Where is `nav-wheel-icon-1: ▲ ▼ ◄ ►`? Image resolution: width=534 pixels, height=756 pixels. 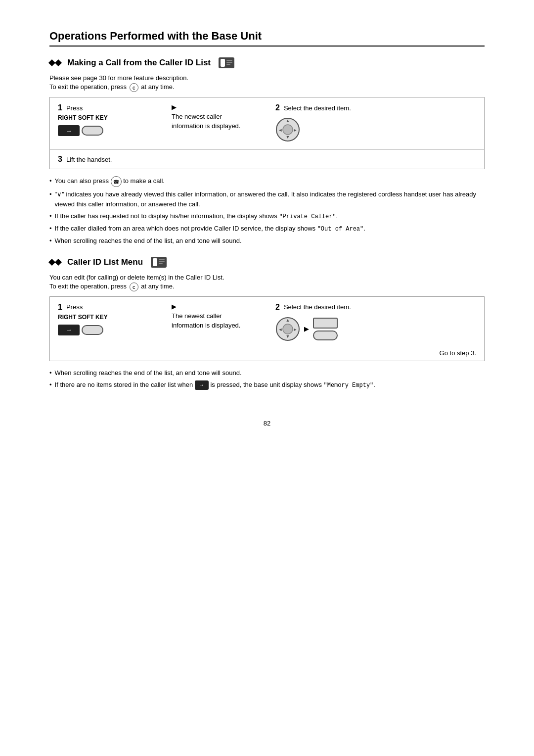 nav-wheel-icon-1: ▲ ▼ ◄ ► is located at coordinates (288, 130).